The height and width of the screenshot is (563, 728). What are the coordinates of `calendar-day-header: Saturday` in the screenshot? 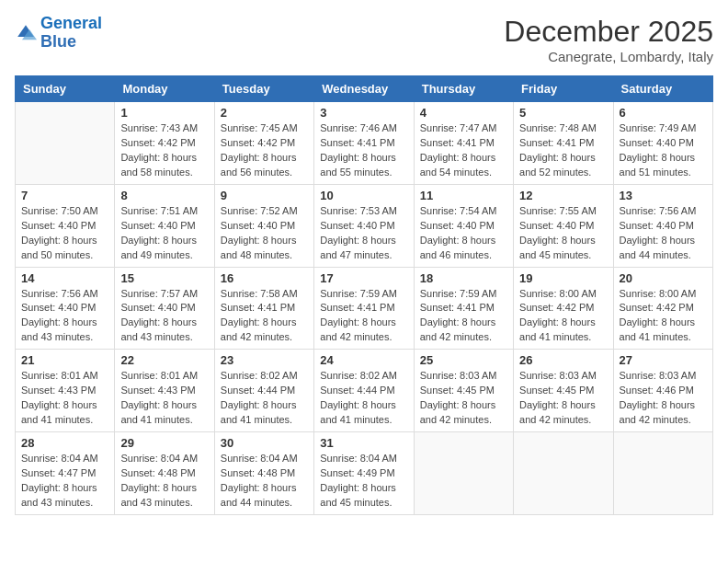 It's located at (663, 89).